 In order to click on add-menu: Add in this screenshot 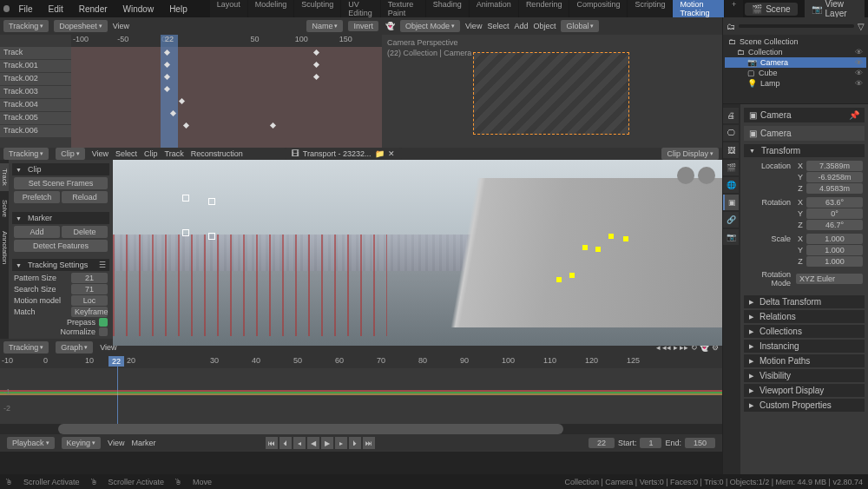, I will do `click(521, 26)`.